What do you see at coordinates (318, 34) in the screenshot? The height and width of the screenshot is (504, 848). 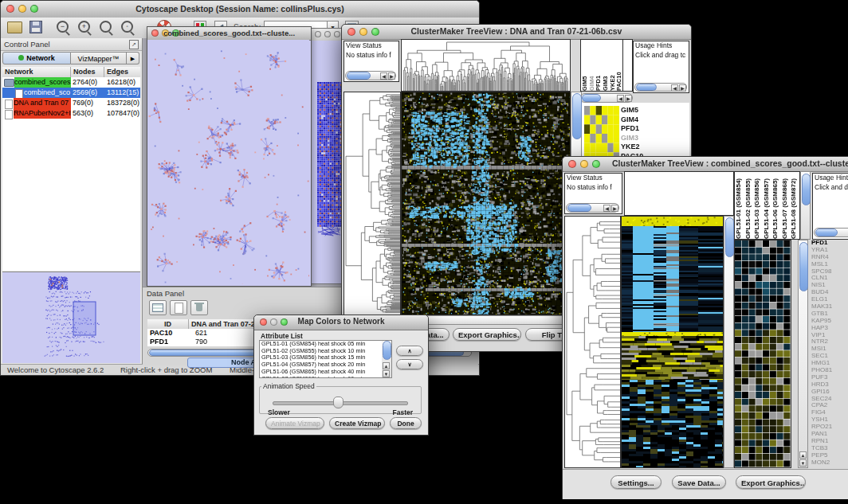 I see `close-icon` at bounding box center [318, 34].